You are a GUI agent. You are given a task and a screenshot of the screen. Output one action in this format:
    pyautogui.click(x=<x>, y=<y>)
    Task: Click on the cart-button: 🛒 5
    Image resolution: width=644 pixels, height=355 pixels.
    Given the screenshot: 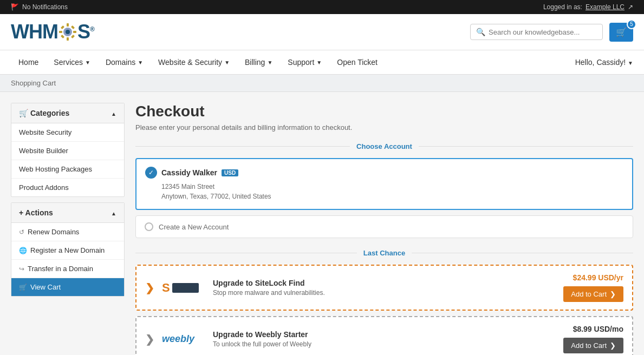 What is the action you would take?
    pyautogui.click(x=621, y=32)
    